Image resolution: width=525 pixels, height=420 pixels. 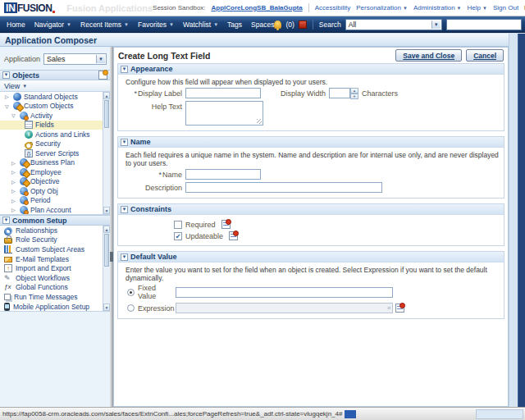 What do you see at coordinates (150, 188) in the screenshot?
I see `description-label: Description` at bounding box center [150, 188].